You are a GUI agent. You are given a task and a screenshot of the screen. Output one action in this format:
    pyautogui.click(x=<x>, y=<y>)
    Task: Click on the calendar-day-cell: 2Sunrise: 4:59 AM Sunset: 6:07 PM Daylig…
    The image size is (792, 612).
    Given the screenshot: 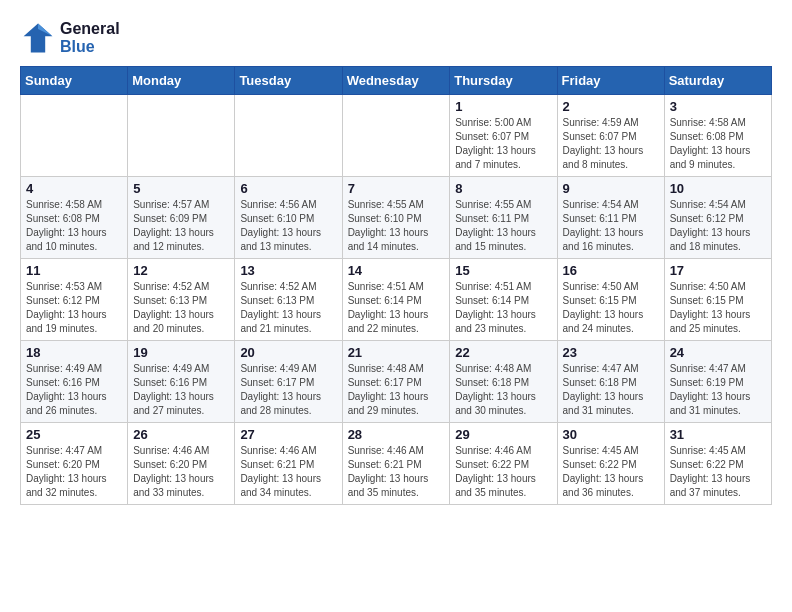 What is the action you would take?
    pyautogui.click(x=610, y=136)
    